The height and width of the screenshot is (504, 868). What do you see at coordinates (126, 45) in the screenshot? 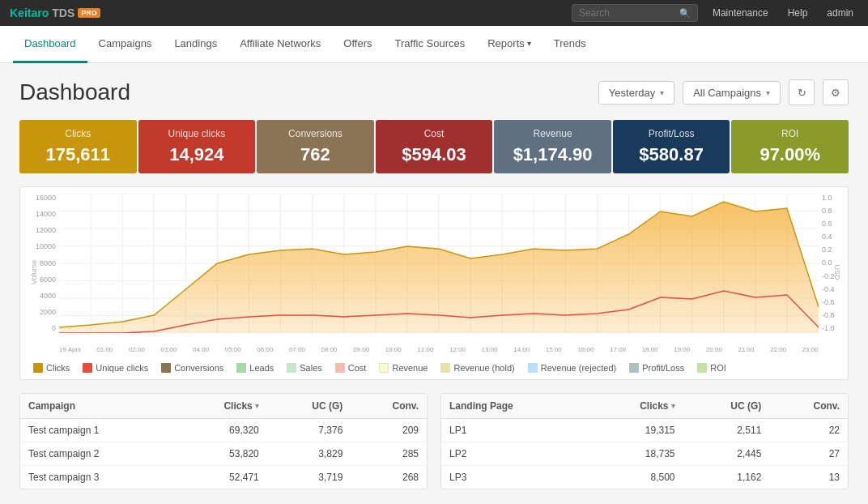
I see `nav-campaigns: Campaigns` at bounding box center [126, 45].